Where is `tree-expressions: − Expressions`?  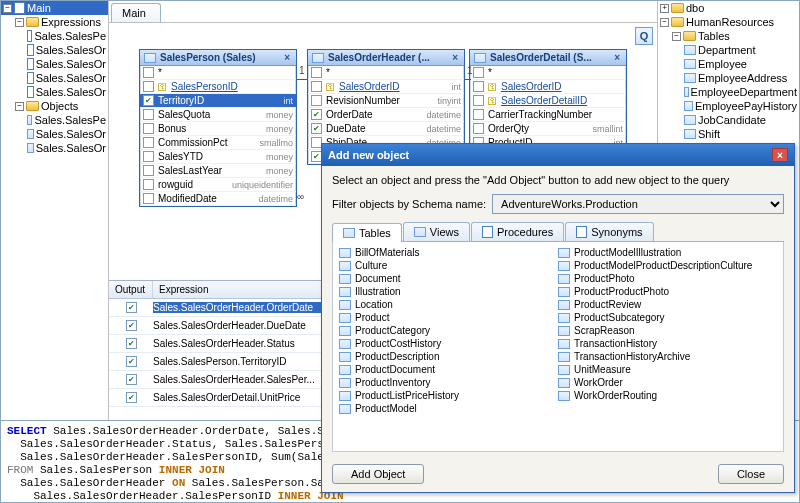
tree-expressions: − Expressions is located at coordinates (60, 22).